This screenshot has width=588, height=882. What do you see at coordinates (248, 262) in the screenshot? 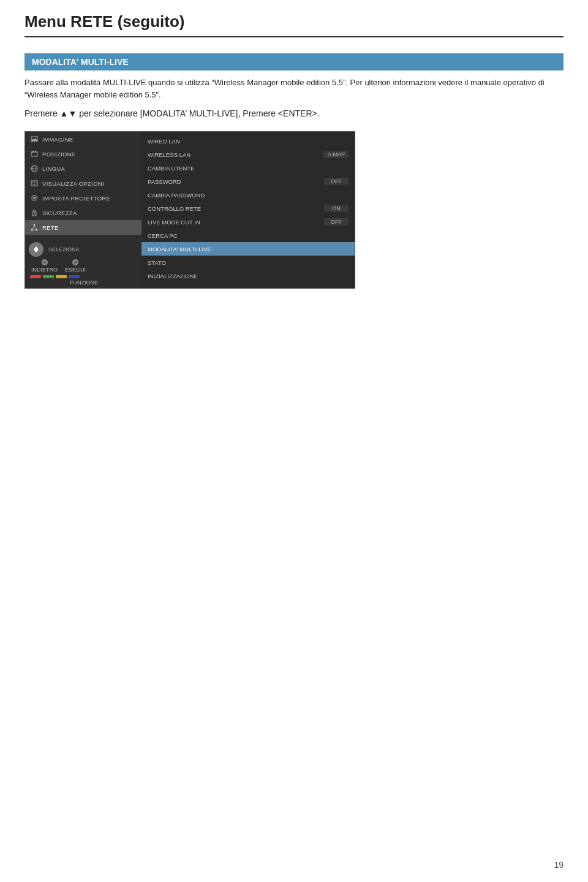
I see `menu-stato: STATO` at bounding box center [248, 262].